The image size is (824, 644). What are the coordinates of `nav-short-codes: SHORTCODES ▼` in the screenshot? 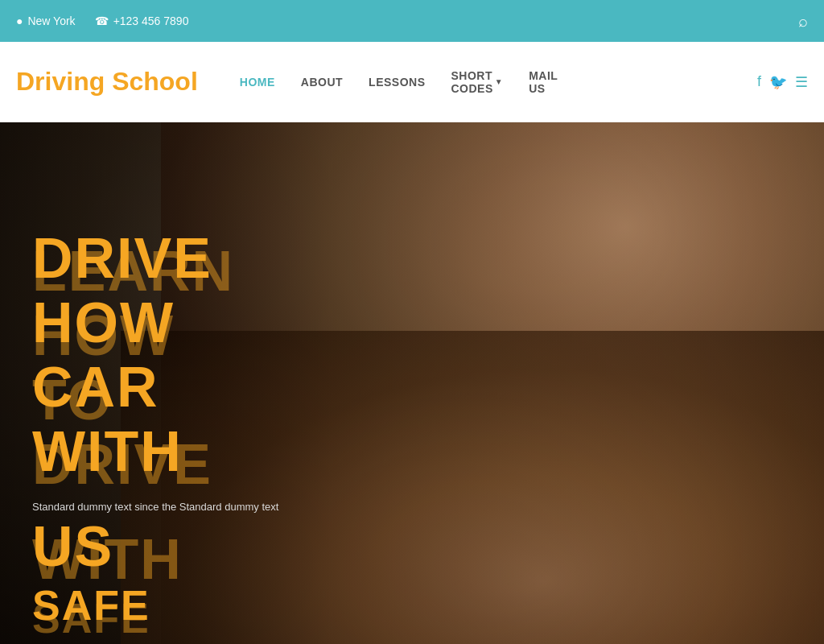 It's located at (476, 82).